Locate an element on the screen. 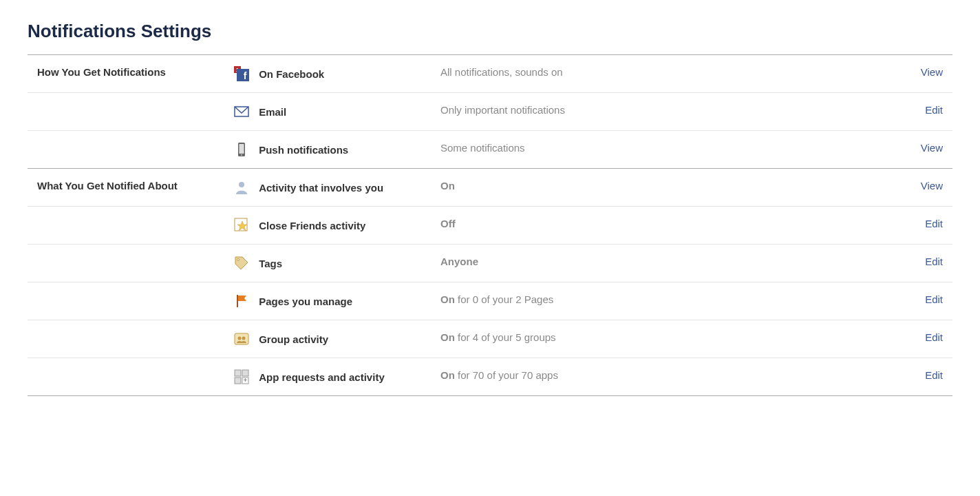  view-link-activity: View is located at coordinates (932, 186).